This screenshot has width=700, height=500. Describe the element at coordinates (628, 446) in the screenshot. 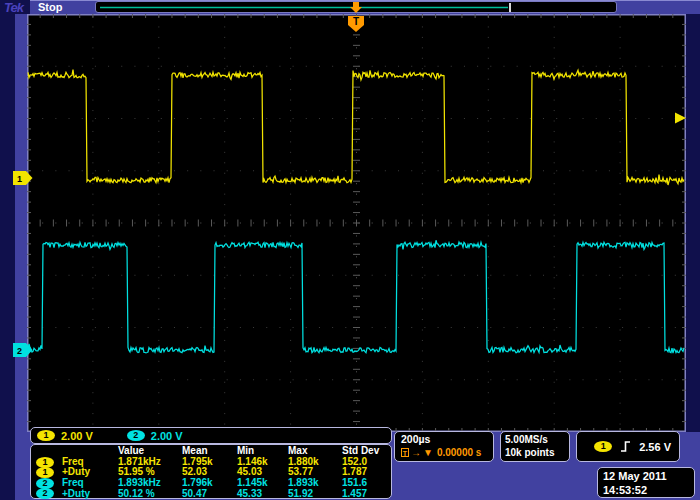

I see `trigger-readout: 1 2.56 V` at that location.